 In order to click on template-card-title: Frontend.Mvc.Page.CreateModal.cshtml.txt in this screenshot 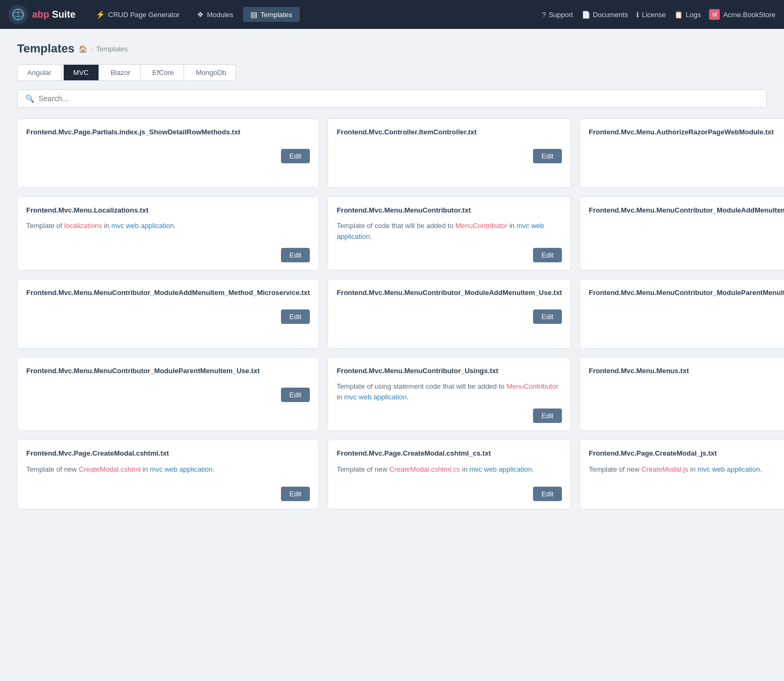, I will do `click(168, 453)`.